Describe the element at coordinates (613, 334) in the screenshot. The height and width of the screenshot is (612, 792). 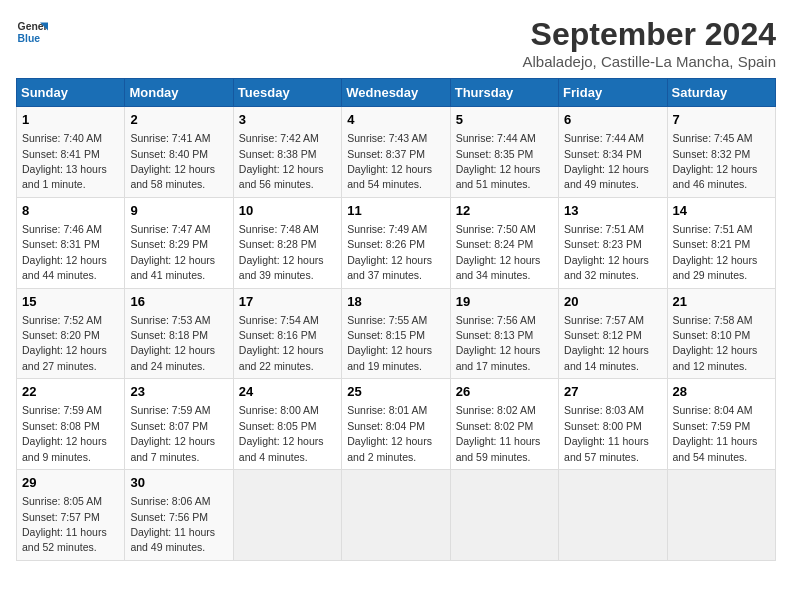
I see `calendar-cell: 20 Sunrise: 7:57 AMSunset: 8:12 PMDaylig…` at that location.